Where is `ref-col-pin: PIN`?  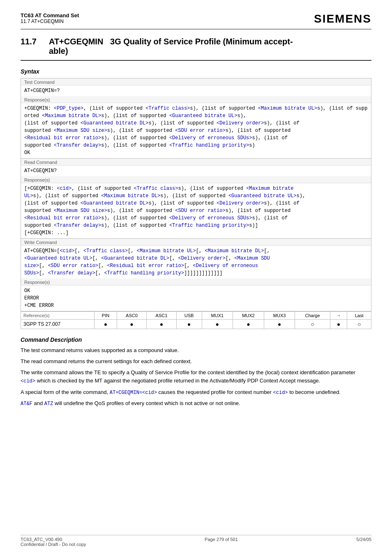 ref-col-pin: PIN is located at coordinates (106, 315).